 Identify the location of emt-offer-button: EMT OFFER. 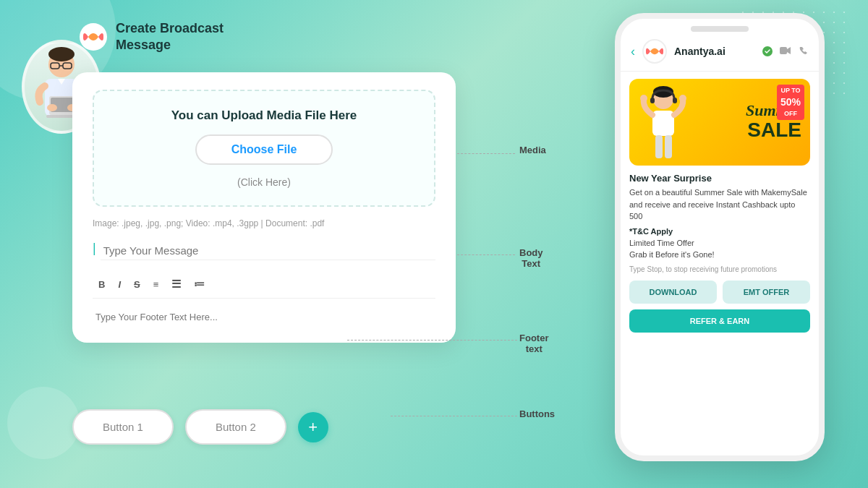
(767, 292).